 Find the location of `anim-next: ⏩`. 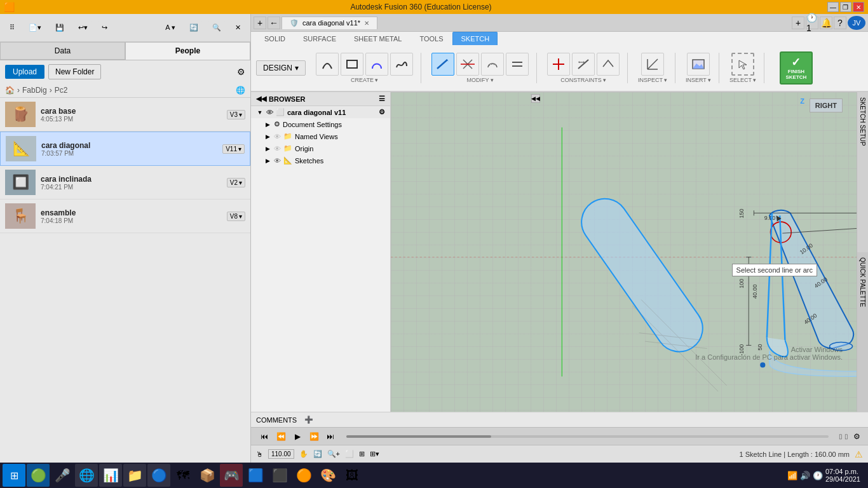

anim-next: ⏩ is located at coordinates (314, 437).